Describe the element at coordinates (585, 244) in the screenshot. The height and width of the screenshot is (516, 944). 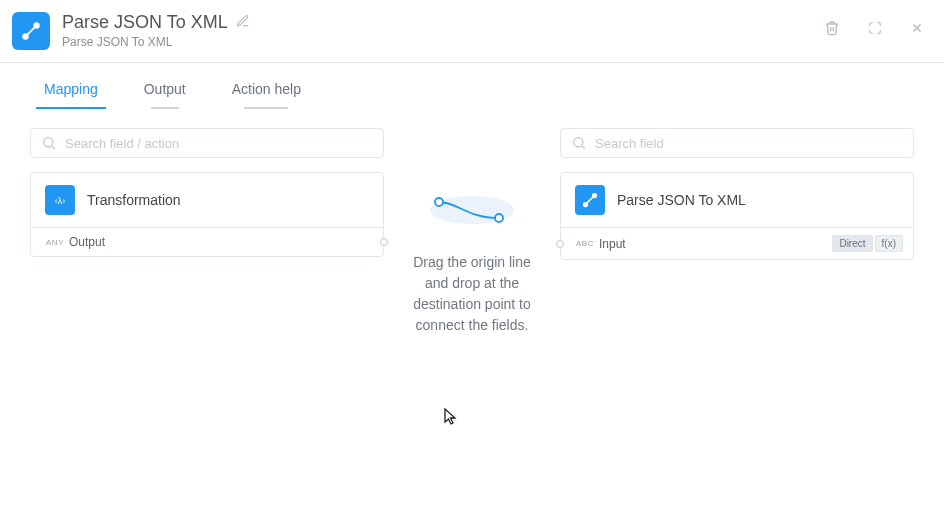
I see `target-field-type: ABC` at that location.